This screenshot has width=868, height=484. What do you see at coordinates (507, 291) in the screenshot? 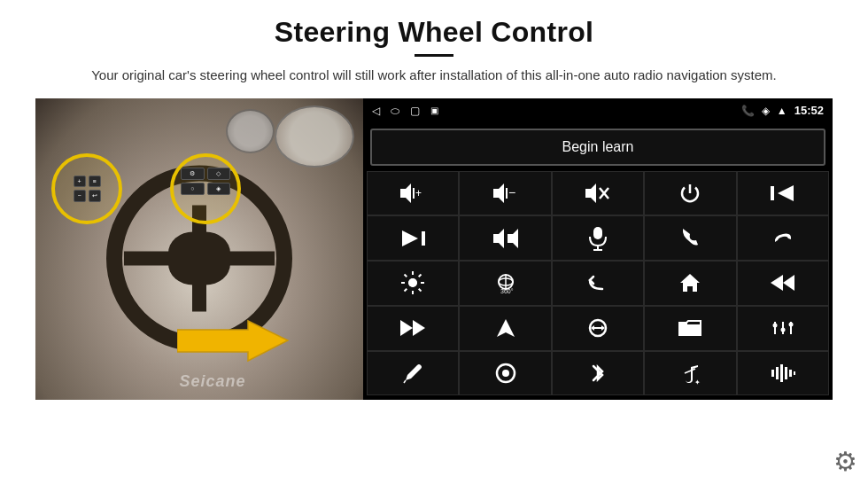
I see `svg-text: 360°` at bounding box center [507, 291].